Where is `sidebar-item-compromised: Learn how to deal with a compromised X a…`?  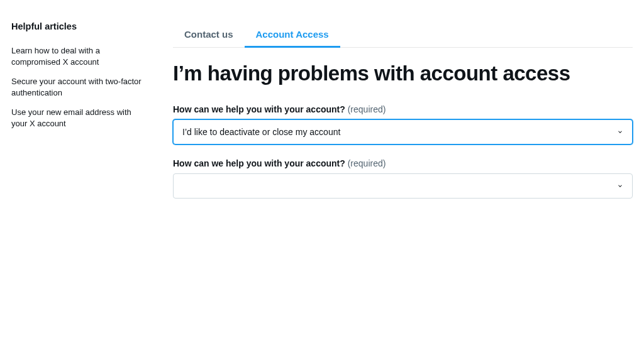
sidebar-item-compromised: Learn how to deal with a compromised X a… is located at coordinates (79, 57).